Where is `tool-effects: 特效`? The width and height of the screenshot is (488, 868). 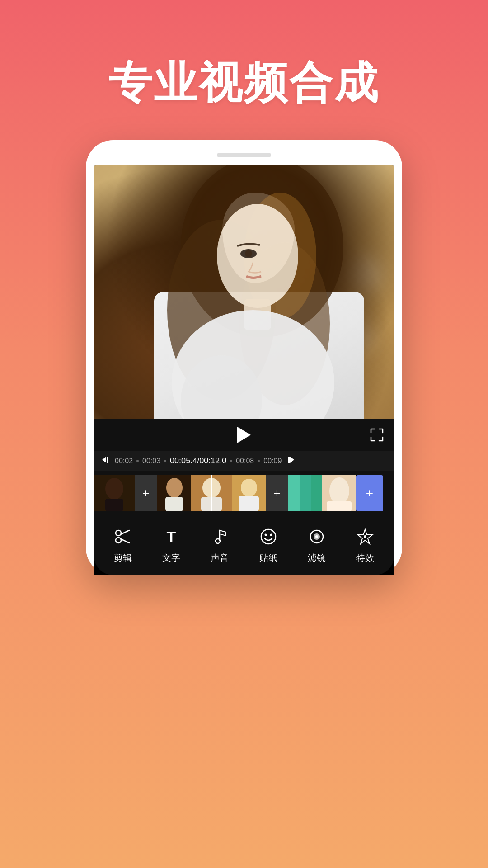 tool-effects: 特效 is located at coordinates (365, 544).